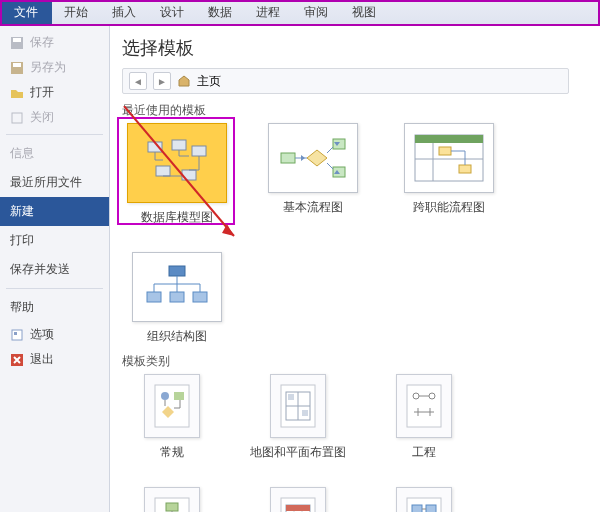 The image size is (600, 512). What do you see at coordinates (17, 93) in the screenshot?
I see `open-icon` at bounding box center [17, 93].